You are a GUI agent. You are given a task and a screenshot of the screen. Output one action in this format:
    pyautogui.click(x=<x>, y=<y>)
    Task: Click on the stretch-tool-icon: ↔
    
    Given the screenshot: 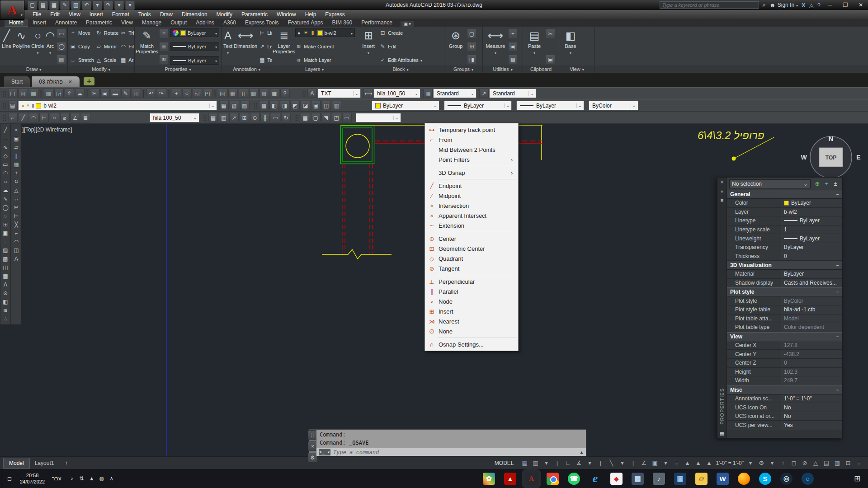 What is the action you would take?
    pyautogui.click(x=16, y=199)
    